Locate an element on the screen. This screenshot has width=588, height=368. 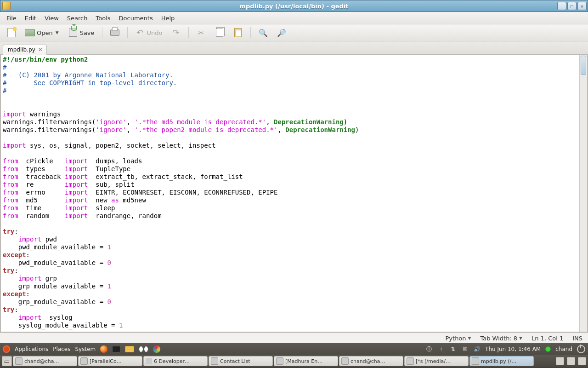
vertical-scrollbar is located at coordinates (583, 193).